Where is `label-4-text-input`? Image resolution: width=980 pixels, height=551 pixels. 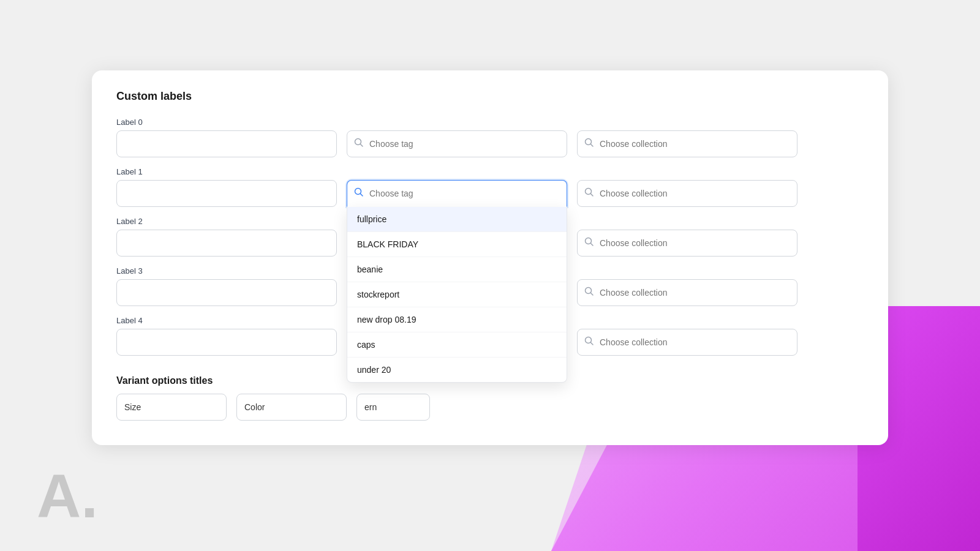
label-4-text-input is located at coordinates (227, 342).